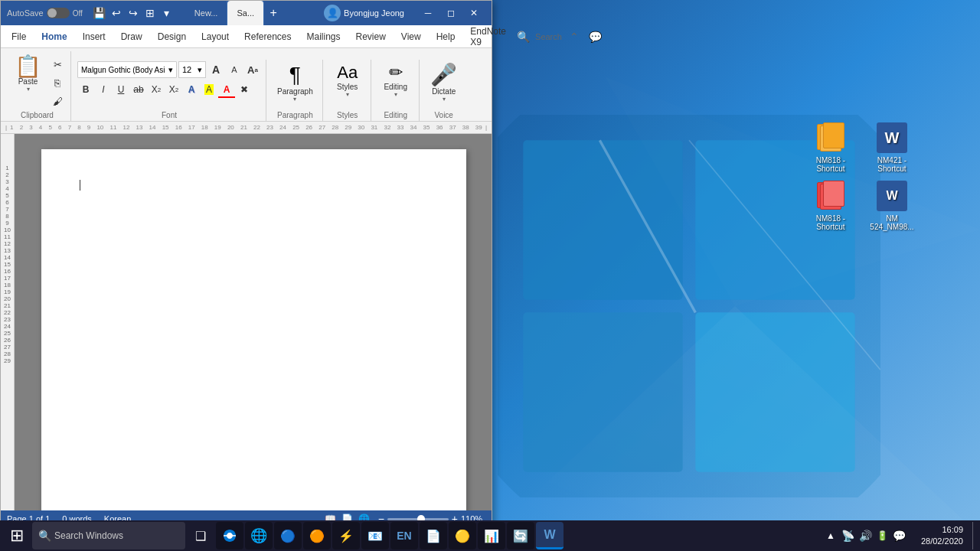  Describe the element at coordinates (462, 536) in the screenshot. I see `taskbar-app6: 🟡` at that location.